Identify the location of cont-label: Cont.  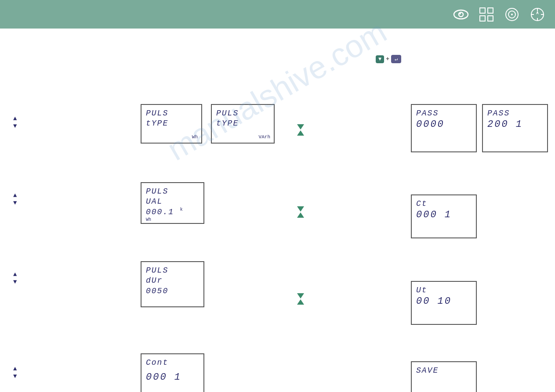
(172, 363).